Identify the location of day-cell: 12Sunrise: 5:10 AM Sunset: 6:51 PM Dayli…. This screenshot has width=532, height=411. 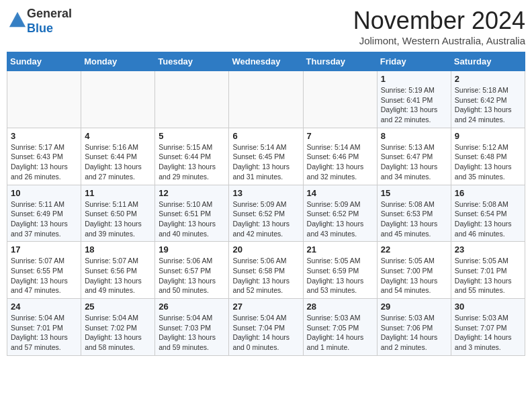
(192, 214).